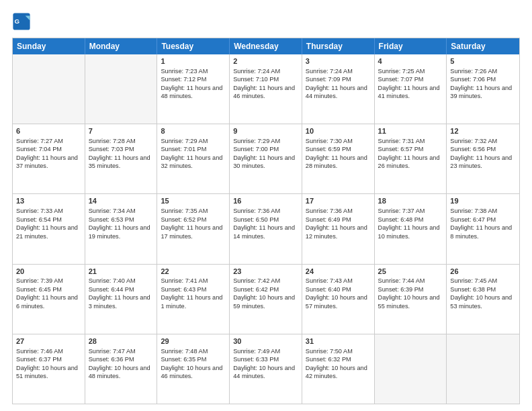 This screenshot has width=532, height=411. What do you see at coordinates (483, 132) in the screenshot?
I see `day-number: 12` at bounding box center [483, 132].